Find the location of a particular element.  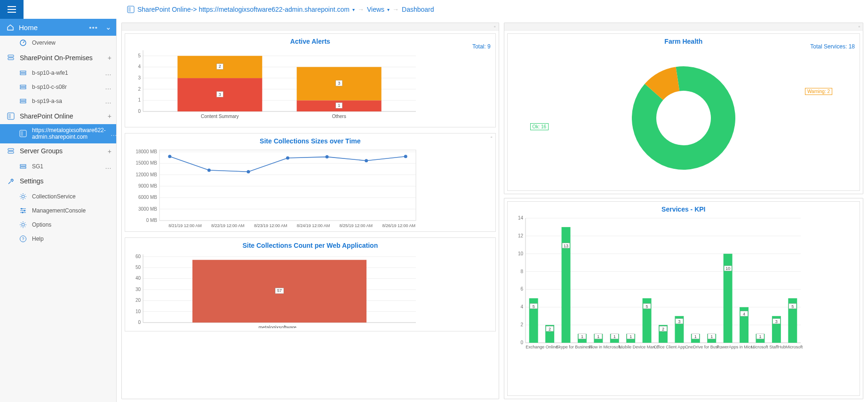

svg-text: 8/26/19 12:00 AM is located at coordinates (399, 226).